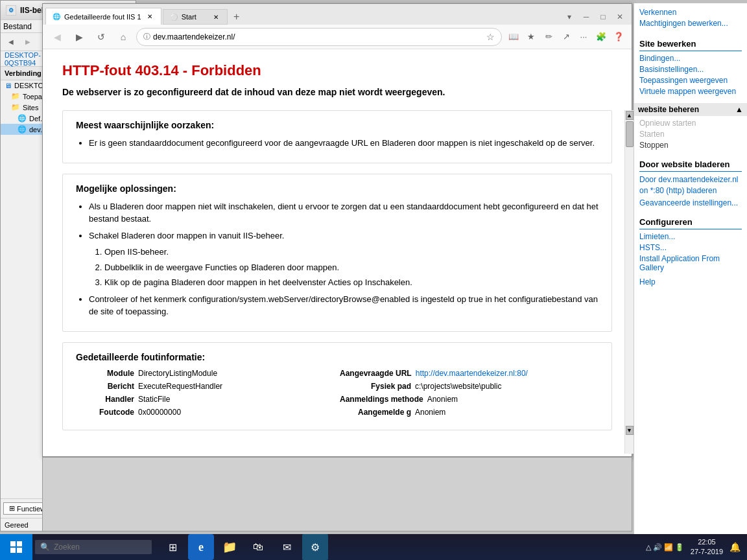 Image resolution: width=747 pixels, height=560 pixels. Describe the element at coordinates (601, 37) in the screenshot. I see `extensions-btn: 🧩` at that location.